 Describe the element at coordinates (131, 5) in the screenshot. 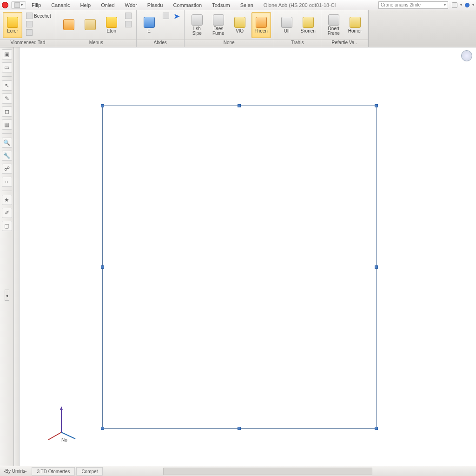

I see `menu-item-4: Wdor` at that location.